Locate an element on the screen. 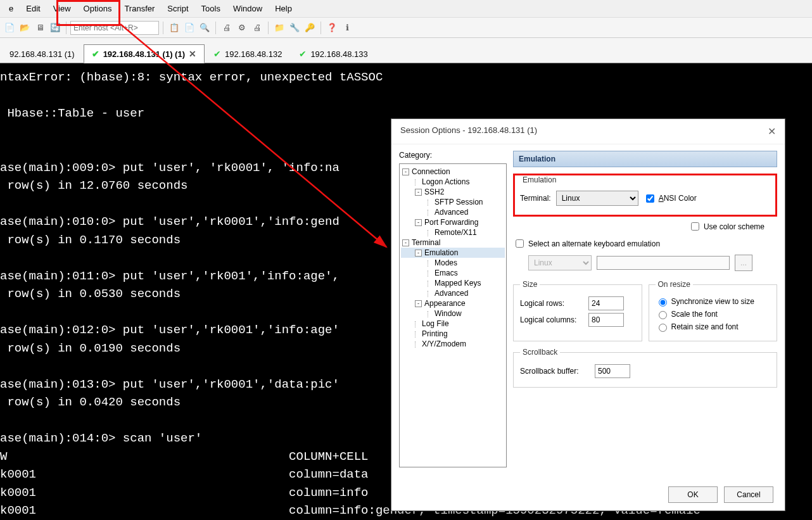 This screenshot has height=520, width=812. print-icon: 🖨 is located at coordinates (227, 28).